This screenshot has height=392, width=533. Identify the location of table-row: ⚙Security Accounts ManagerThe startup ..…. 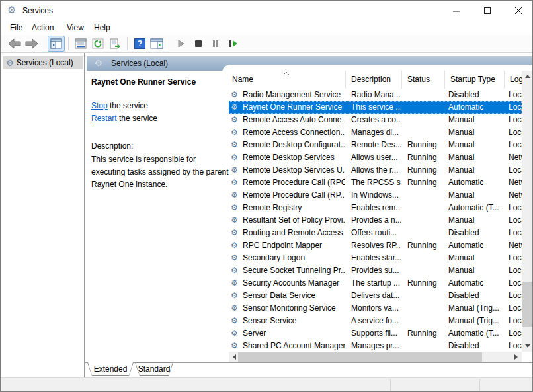
(376, 283).